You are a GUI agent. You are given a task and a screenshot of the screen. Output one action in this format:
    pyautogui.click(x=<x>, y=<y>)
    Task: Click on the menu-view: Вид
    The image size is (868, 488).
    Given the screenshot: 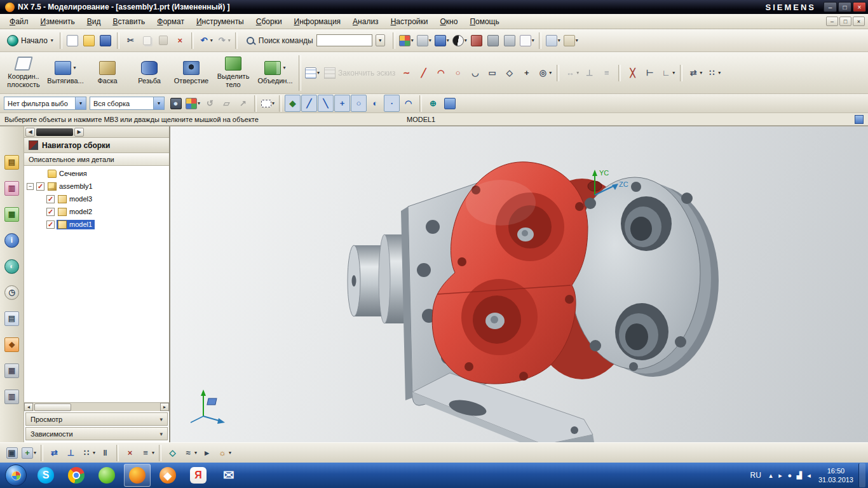 What is the action you would take?
    pyautogui.click(x=94, y=22)
    